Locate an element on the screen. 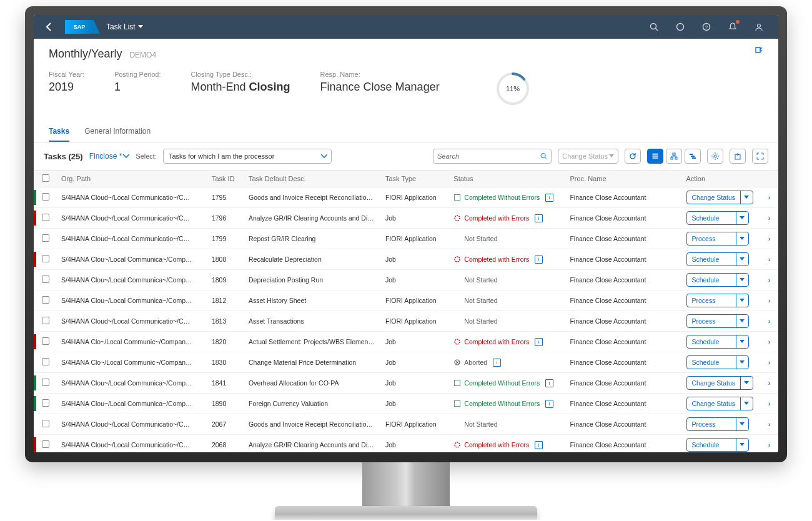  status-text: Completed with Errors is located at coordinates (497, 218).